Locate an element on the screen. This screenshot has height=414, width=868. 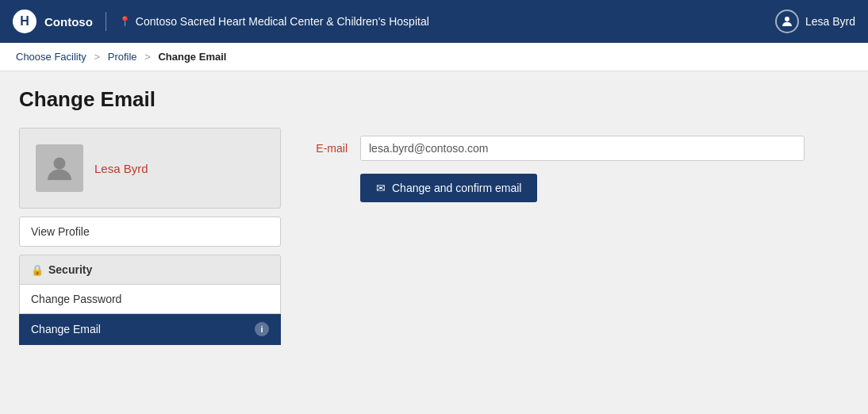
user-avatar is located at coordinates (787, 21).